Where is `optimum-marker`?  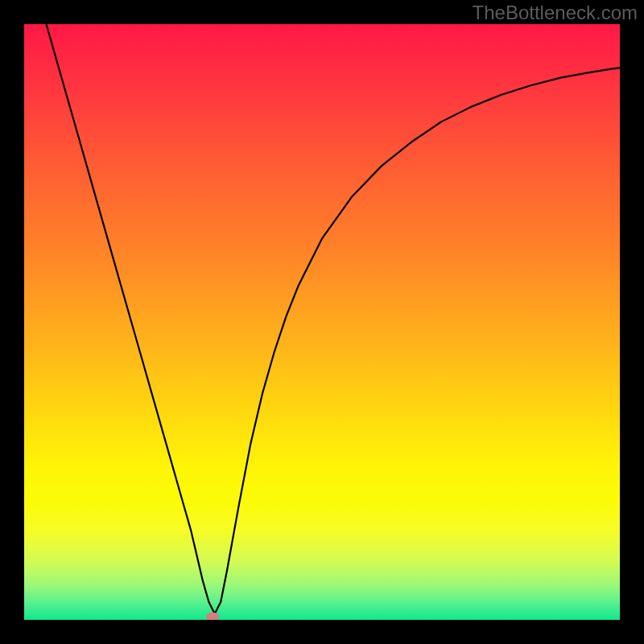 optimum-marker is located at coordinates (213, 617).